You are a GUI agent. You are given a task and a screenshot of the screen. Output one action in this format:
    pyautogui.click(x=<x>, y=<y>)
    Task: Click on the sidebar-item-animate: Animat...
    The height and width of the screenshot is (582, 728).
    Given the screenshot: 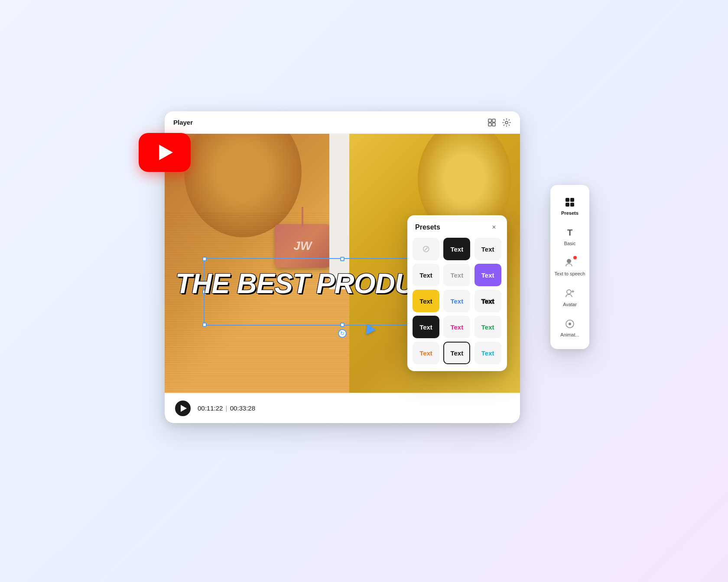 What is the action you would take?
    pyautogui.click(x=570, y=328)
    